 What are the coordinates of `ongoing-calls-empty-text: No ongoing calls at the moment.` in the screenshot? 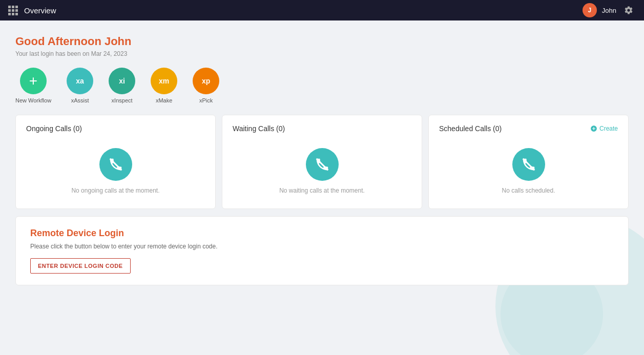 It's located at (115, 191).